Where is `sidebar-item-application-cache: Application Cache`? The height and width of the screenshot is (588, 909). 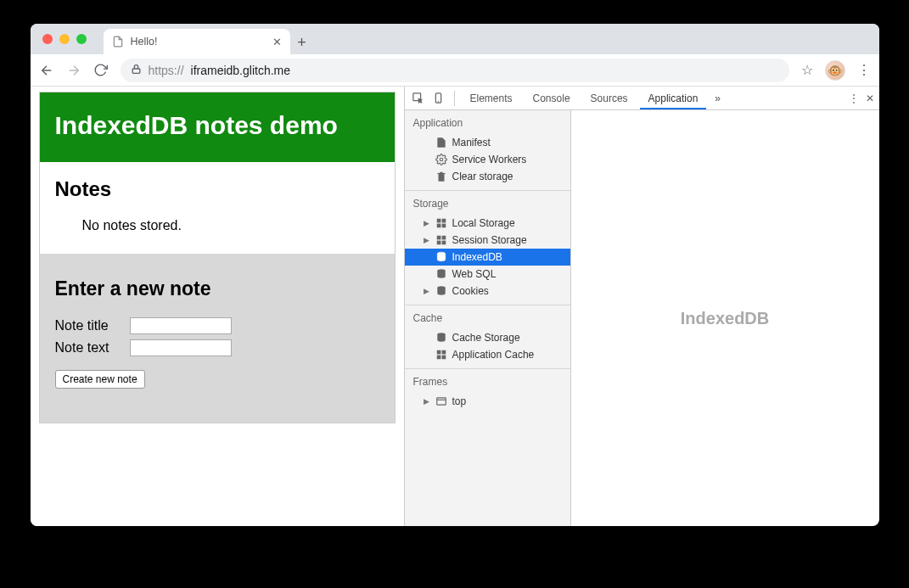 sidebar-item-application-cache: Application Cache is located at coordinates (487, 355).